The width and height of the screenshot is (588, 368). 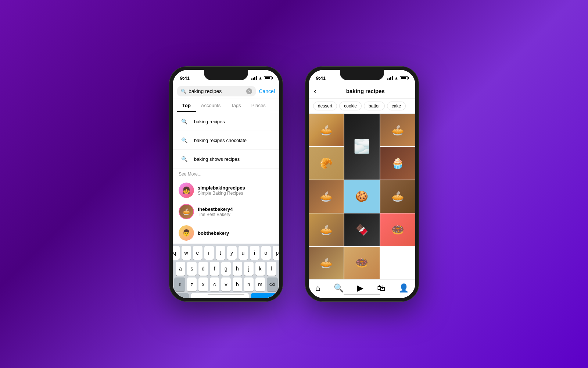 What do you see at coordinates (192, 284) in the screenshot?
I see `key-z: z` at bounding box center [192, 284].